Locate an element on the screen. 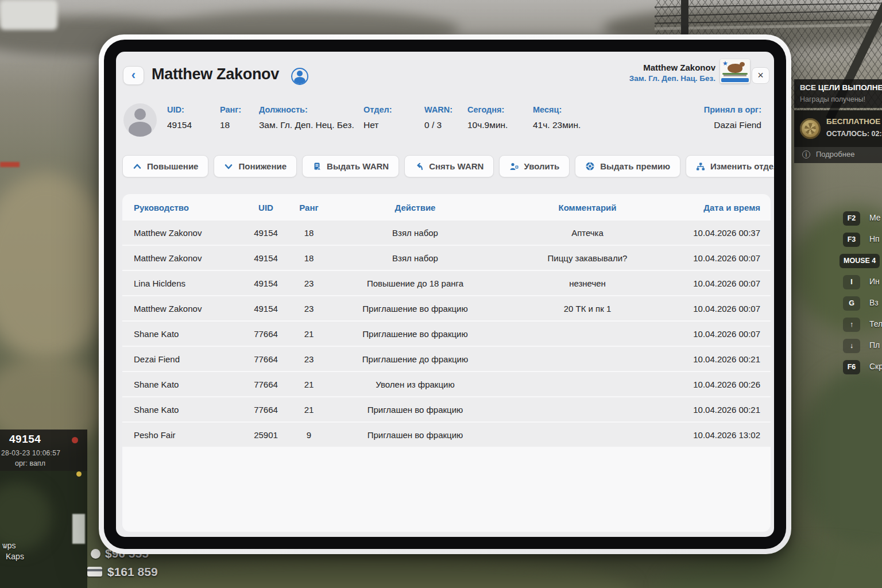  gold-wheel-icon is located at coordinates (810, 129).